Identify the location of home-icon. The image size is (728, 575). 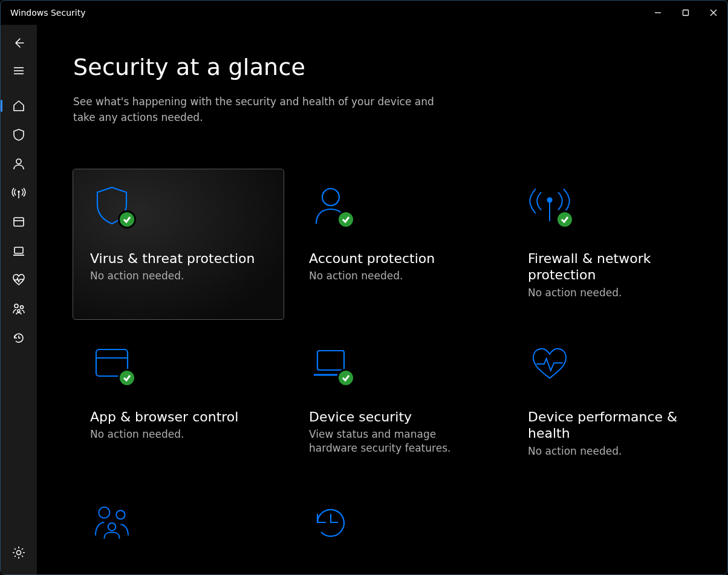
(19, 106).